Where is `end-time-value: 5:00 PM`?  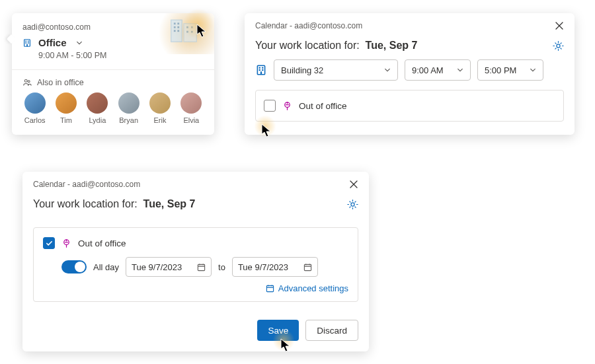
end-time-value: 5:00 PM is located at coordinates (500, 70).